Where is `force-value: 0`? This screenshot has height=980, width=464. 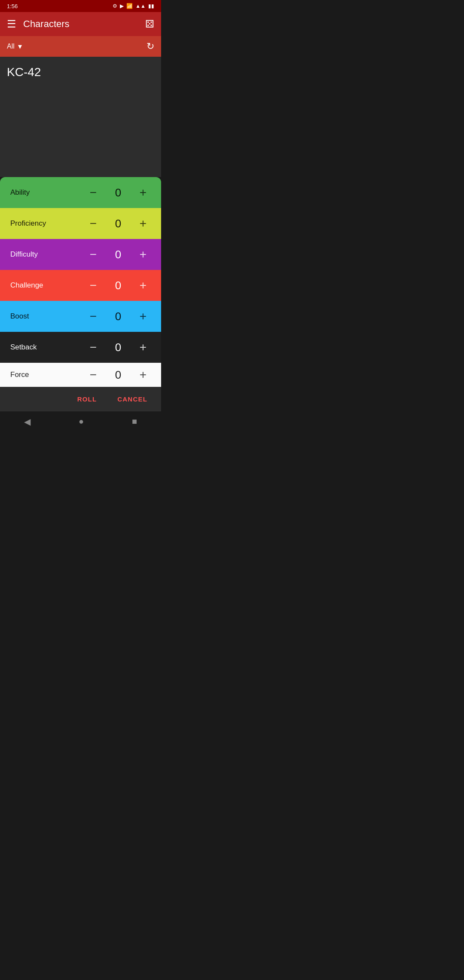 force-value: 0 is located at coordinates (118, 375).